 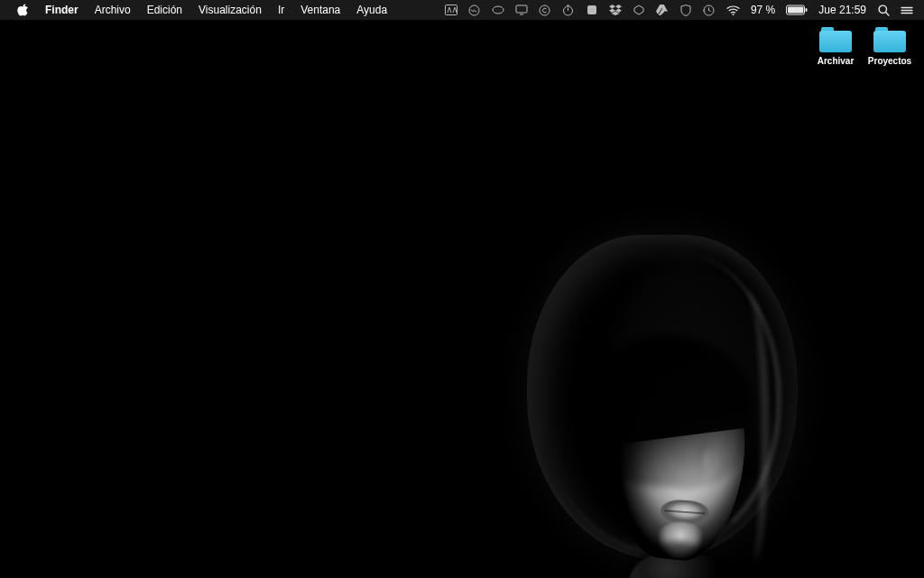 What do you see at coordinates (890, 47) in the screenshot?
I see `desktop-folder-proyectos: Proyectos` at bounding box center [890, 47].